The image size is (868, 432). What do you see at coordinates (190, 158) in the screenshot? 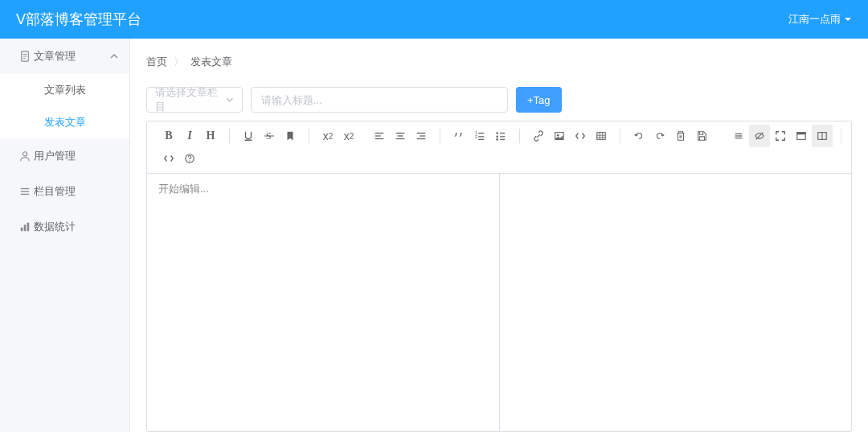
I see `help-button` at bounding box center [190, 158].